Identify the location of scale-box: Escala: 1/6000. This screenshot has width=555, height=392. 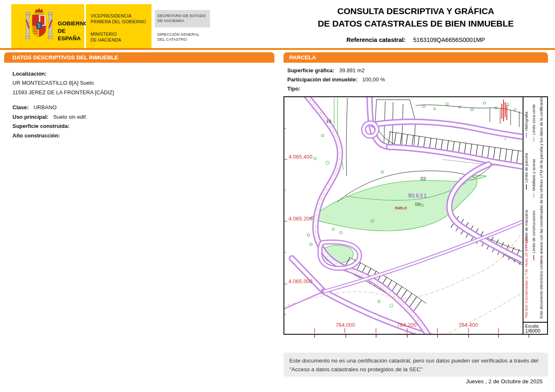
(535, 328).